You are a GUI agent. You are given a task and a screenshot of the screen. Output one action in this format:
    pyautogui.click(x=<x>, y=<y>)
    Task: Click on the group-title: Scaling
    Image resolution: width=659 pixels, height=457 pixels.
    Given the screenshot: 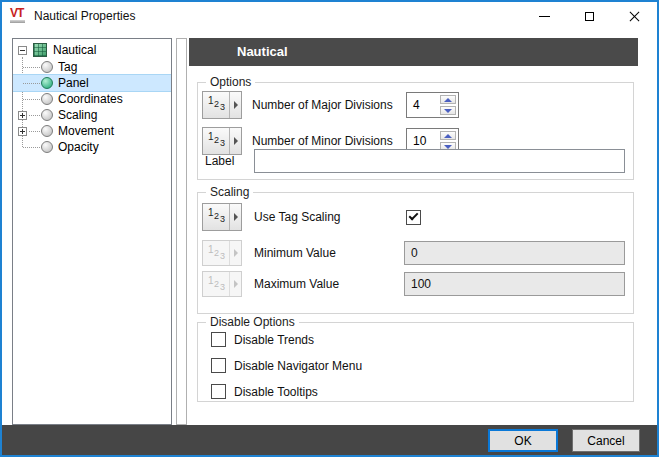 What is the action you would take?
    pyautogui.click(x=230, y=192)
    